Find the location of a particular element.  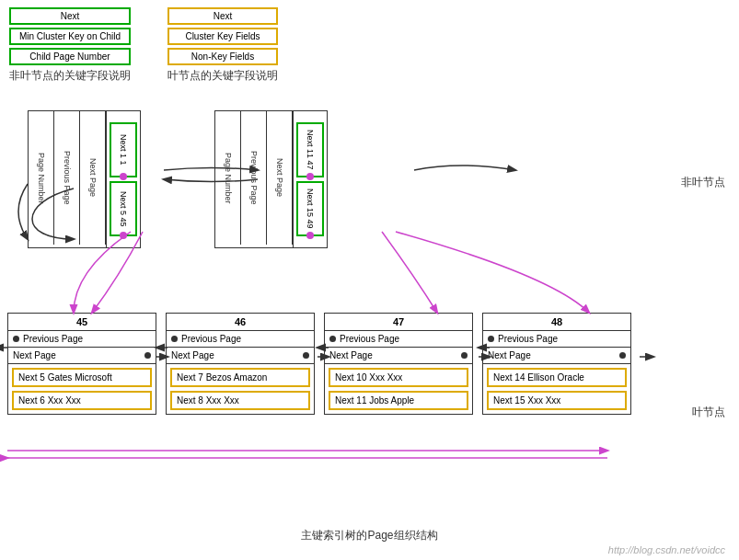

leaf-48-prev: Previous Page is located at coordinates (557, 339).